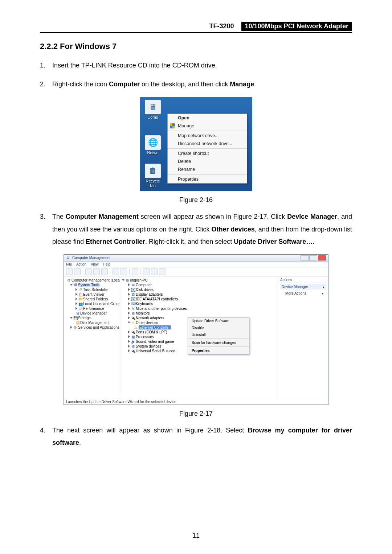 This screenshot has width=392, height=554. What do you see at coordinates (219, 350) in the screenshot?
I see `ctx2-properties: Properties` at bounding box center [219, 350].